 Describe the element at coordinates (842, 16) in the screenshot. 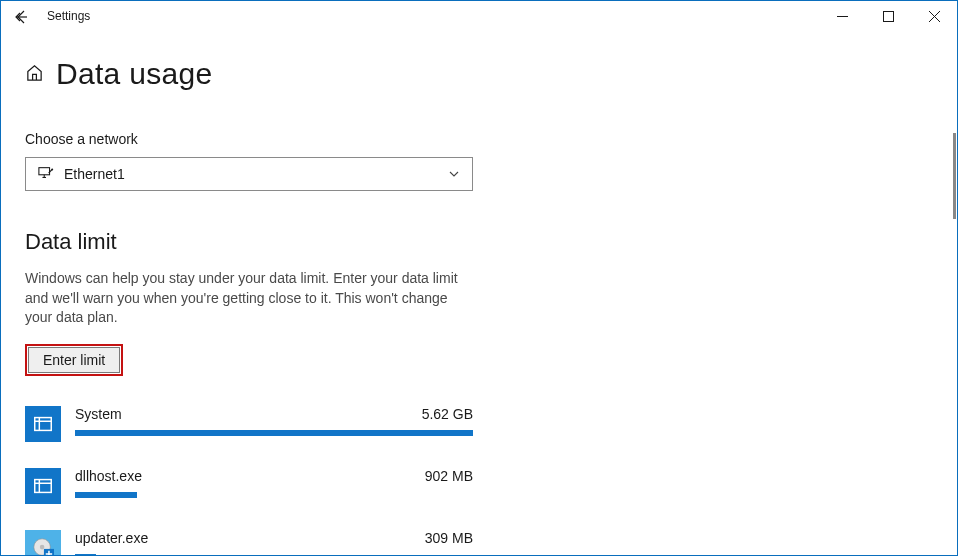

I see `minimize-icon` at that location.